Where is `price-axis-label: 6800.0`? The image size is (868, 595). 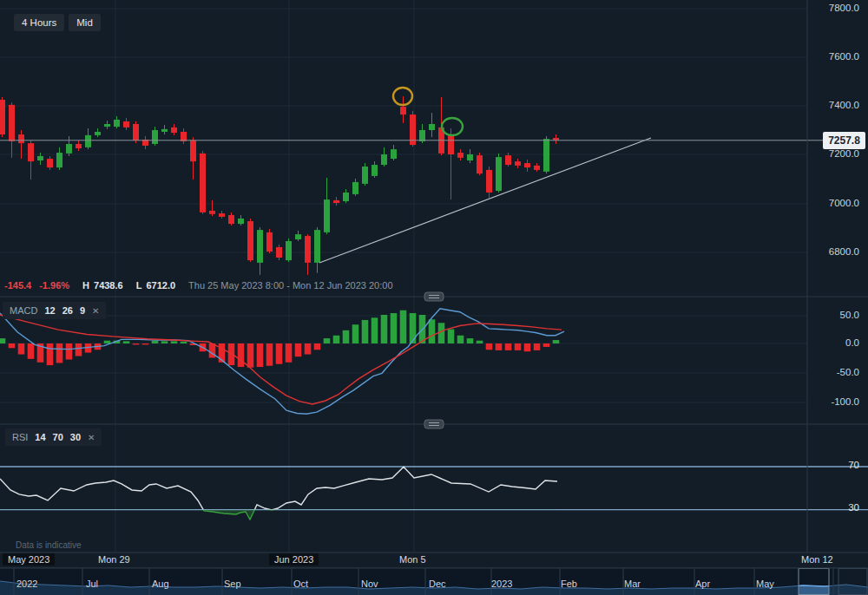
price-axis-label: 6800.0 is located at coordinates (833, 252).